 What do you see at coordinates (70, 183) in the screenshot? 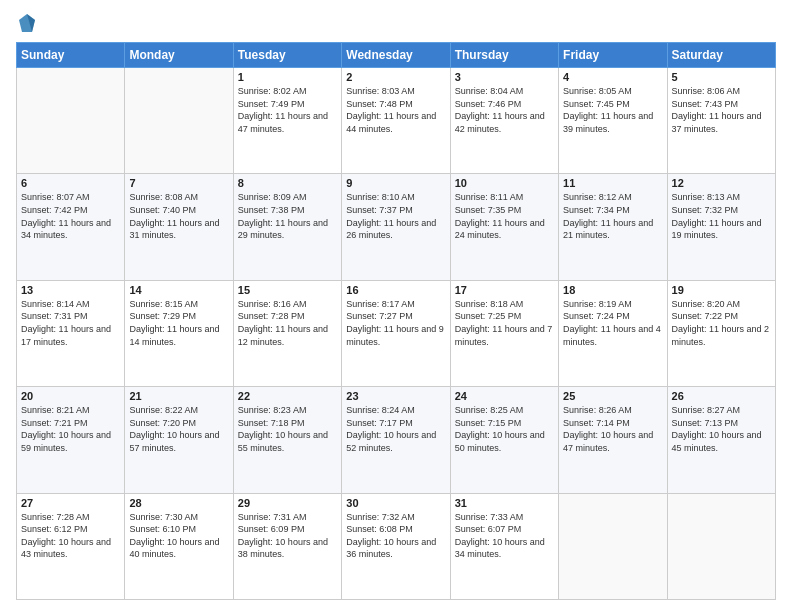
I see `day-number: 6` at bounding box center [70, 183].